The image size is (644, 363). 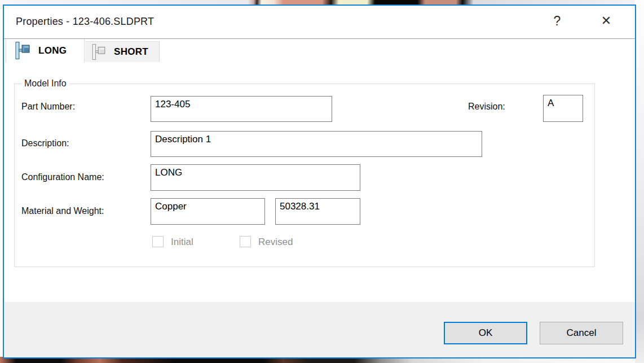 I want to click on close-icon: ✕, so click(x=606, y=21).